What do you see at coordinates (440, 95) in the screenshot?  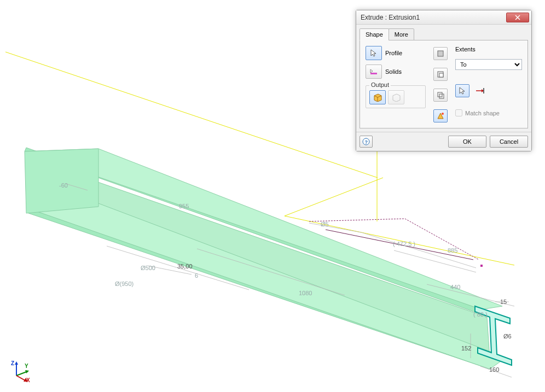 I see `intersect-icon` at bounding box center [440, 95].